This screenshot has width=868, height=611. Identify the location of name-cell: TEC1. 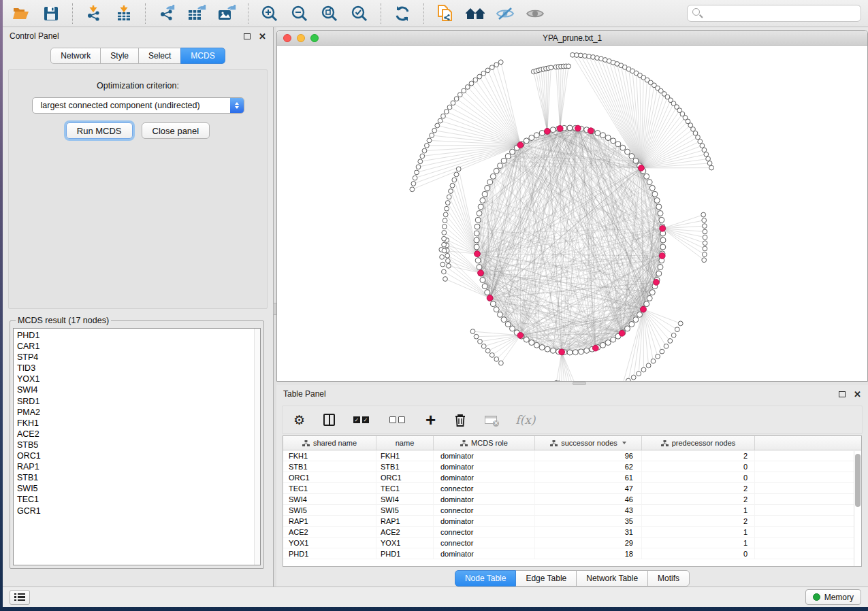
(405, 489).